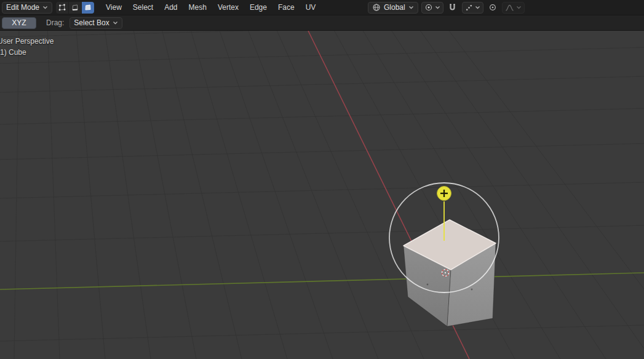 The width and height of the screenshot is (644, 359). What do you see at coordinates (143, 7) in the screenshot?
I see `menu-select: Select` at bounding box center [143, 7].